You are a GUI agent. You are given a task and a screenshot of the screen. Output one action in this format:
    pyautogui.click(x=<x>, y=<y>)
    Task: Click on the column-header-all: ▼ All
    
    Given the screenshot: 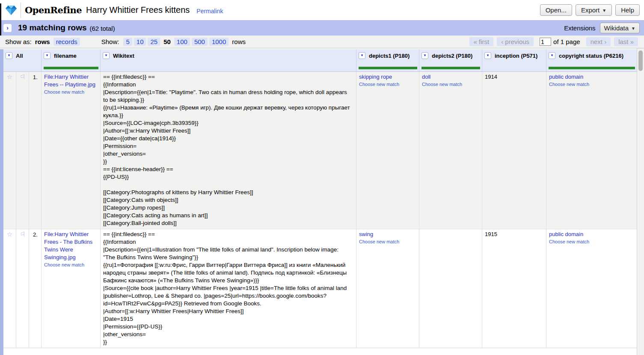 What is the action you would take?
    pyautogui.click(x=22, y=60)
    